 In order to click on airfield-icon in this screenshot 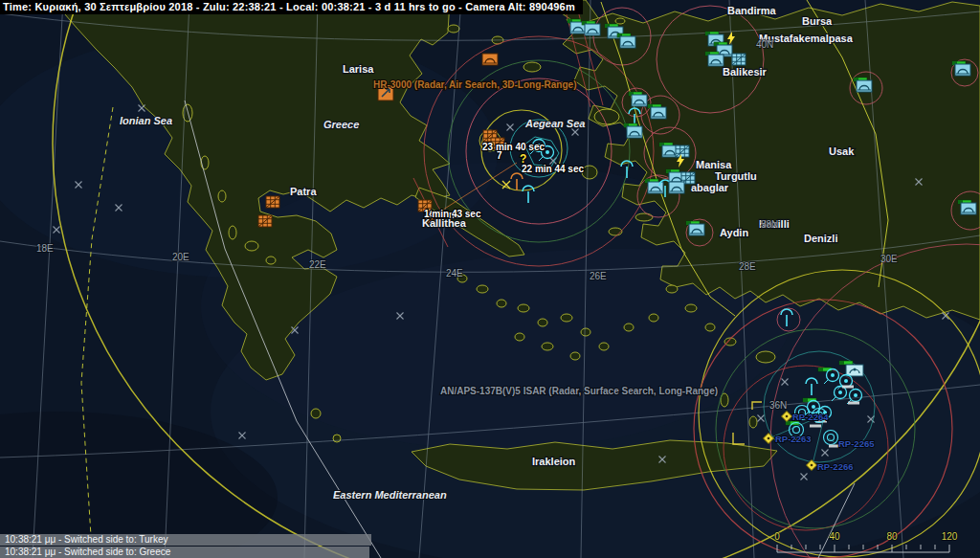, I will do `click(855, 370)`.